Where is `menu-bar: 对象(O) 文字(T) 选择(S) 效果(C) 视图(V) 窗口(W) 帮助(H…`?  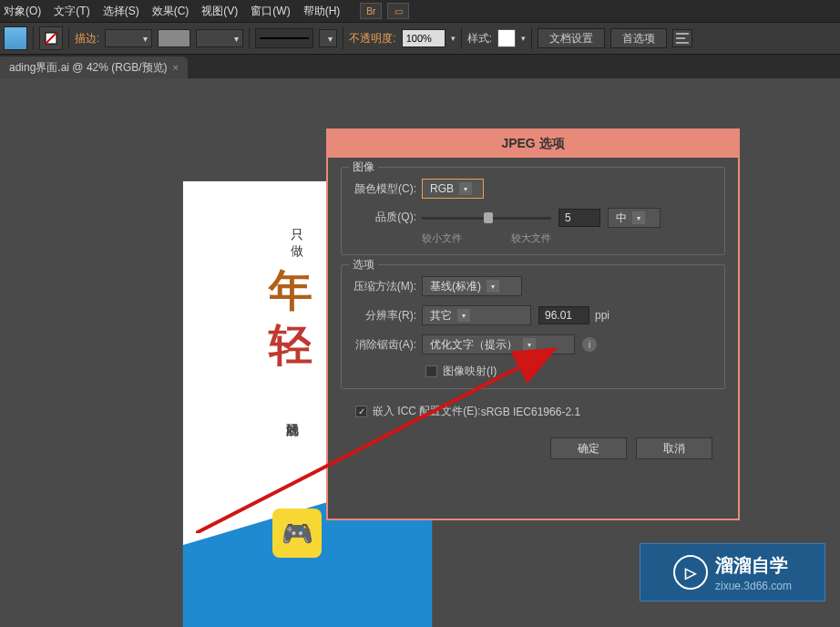
menu-bar: 对象(O) 文字(T) 选择(S) 效果(C) 视图(V) 窗口(W) 帮助(H… is located at coordinates (420, 11).